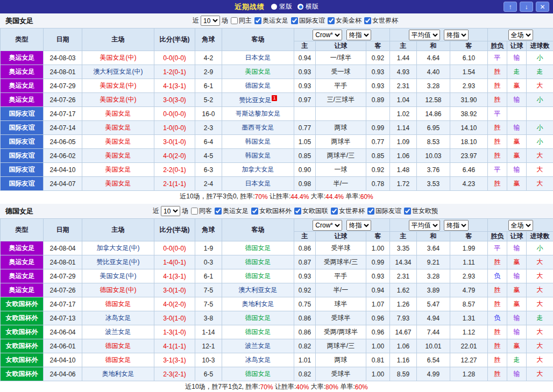 The height and width of the screenshot is (392, 553). Describe the element at coordinates (209, 156) in the screenshot. I see `corners: 4-5` at that location.